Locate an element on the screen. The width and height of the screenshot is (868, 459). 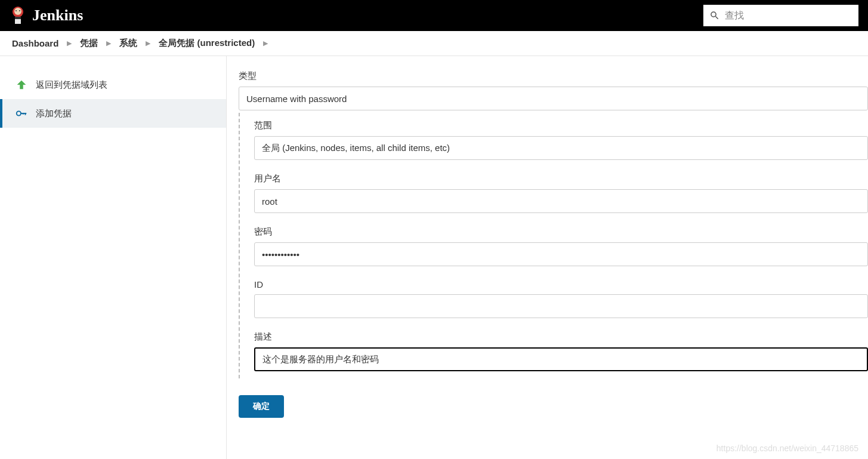
search-input is located at coordinates (789, 16).